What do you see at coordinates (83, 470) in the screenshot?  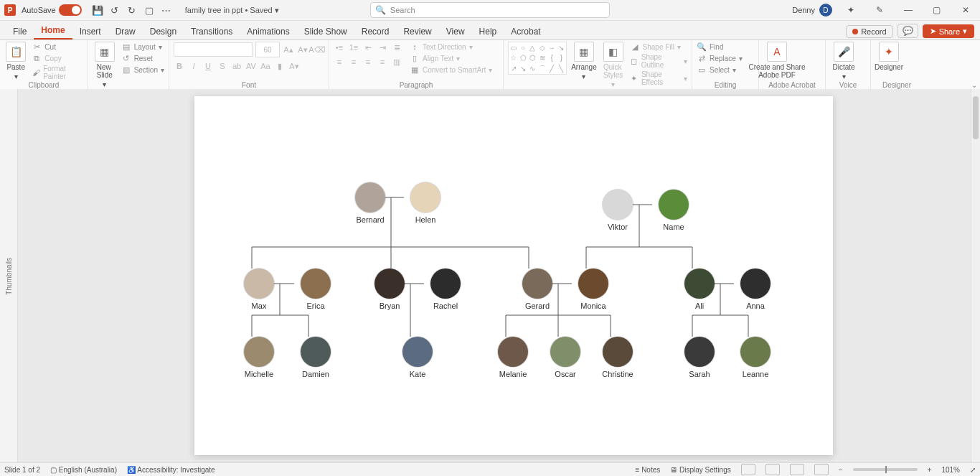 I see `language-indicator: ▢ English (Australia)` at bounding box center [83, 470].